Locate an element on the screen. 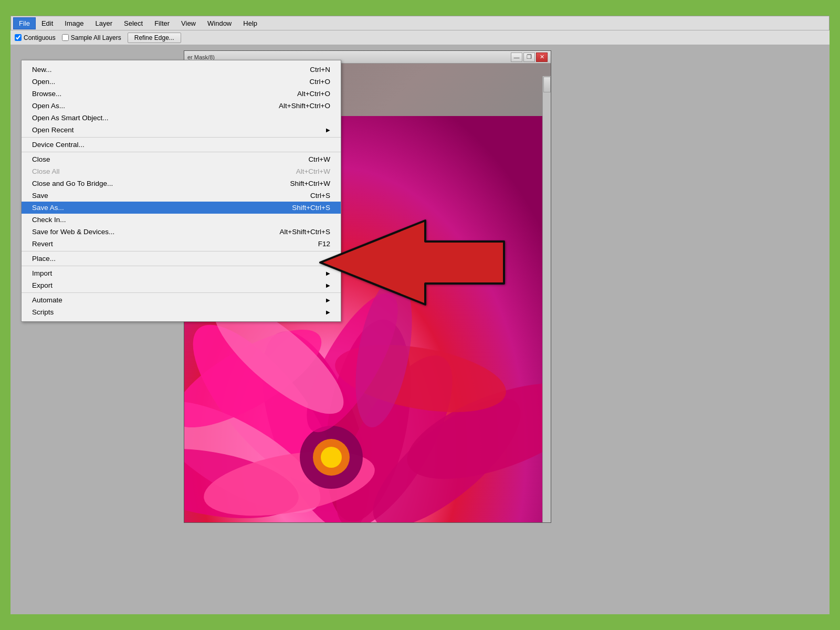  menu-window: Window is located at coordinates (219, 23).